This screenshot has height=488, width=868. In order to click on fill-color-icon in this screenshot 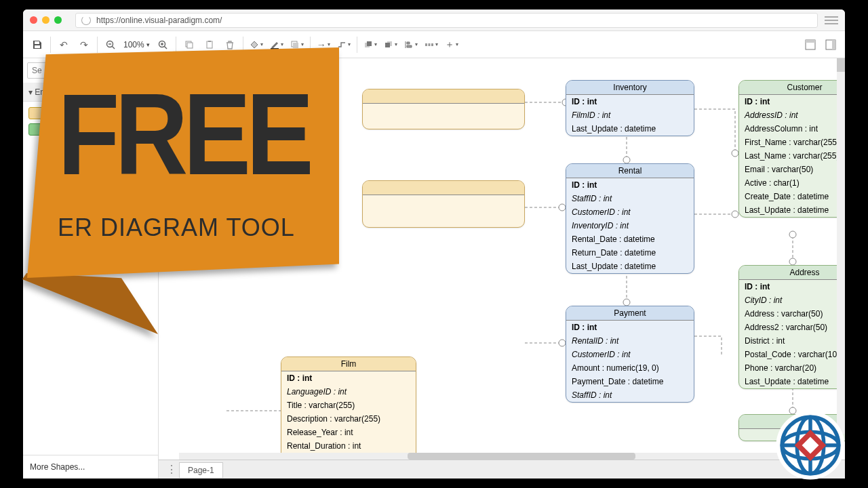, I will do `click(256, 45)`.